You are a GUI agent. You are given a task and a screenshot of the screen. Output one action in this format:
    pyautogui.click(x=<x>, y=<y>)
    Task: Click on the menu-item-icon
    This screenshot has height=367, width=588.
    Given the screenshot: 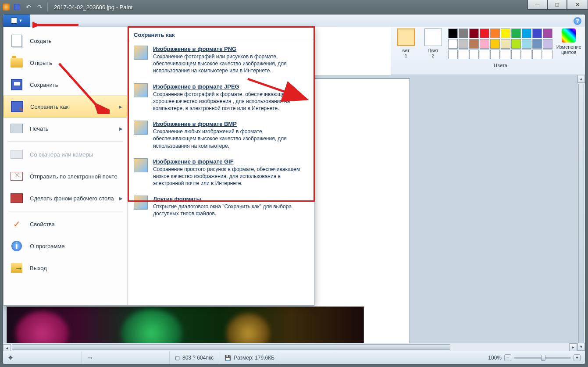 What is the action you would take?
    pyautogui.click(x=17, y=268)
    